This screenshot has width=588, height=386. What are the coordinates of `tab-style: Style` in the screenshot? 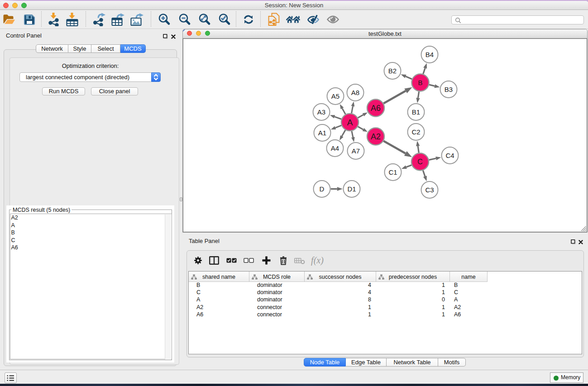 It's located at (80, 49).